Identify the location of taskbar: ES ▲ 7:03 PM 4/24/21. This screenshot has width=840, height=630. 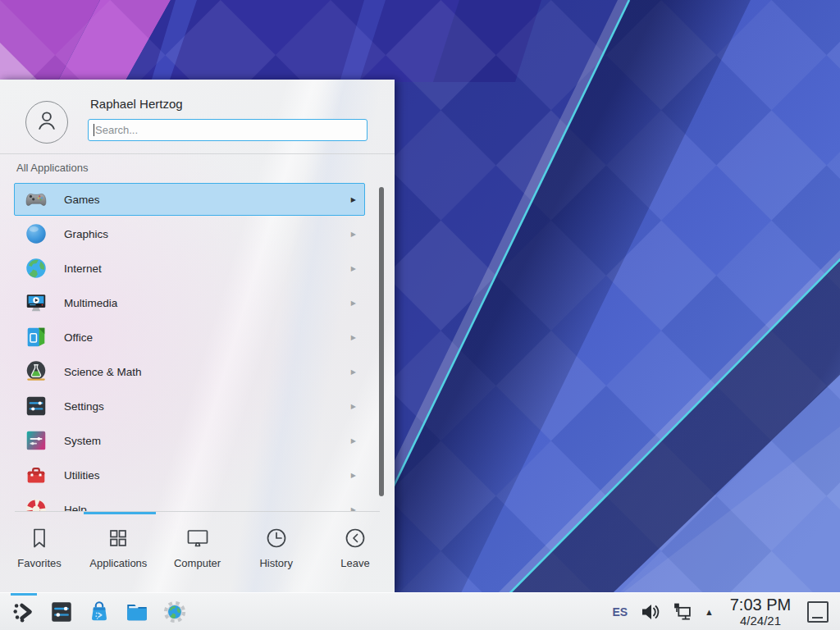
(420, 611).